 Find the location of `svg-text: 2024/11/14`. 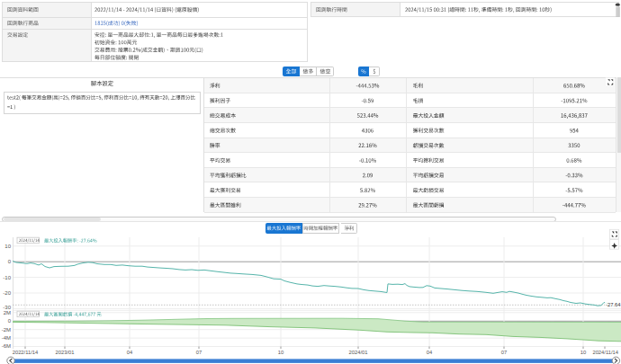

svg-text: 2024/11/14 is located at coordinates (605, 352).